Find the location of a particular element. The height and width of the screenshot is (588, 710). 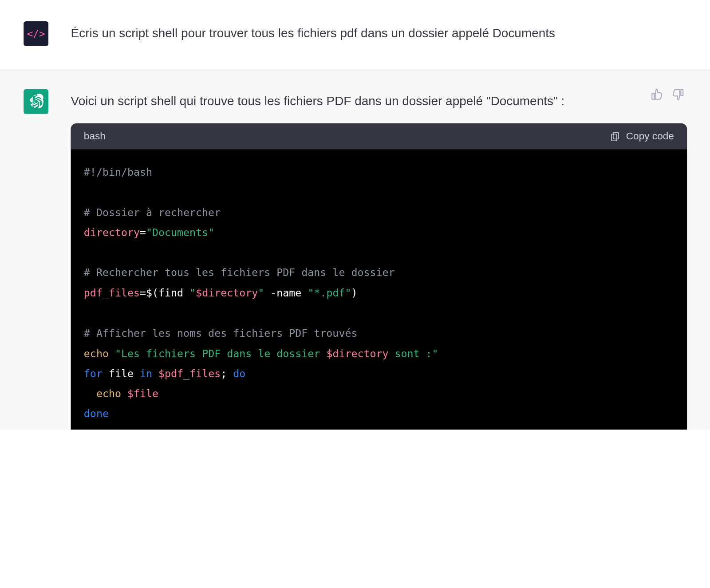

openai-logo-icon is located at coordinates (36, 101).